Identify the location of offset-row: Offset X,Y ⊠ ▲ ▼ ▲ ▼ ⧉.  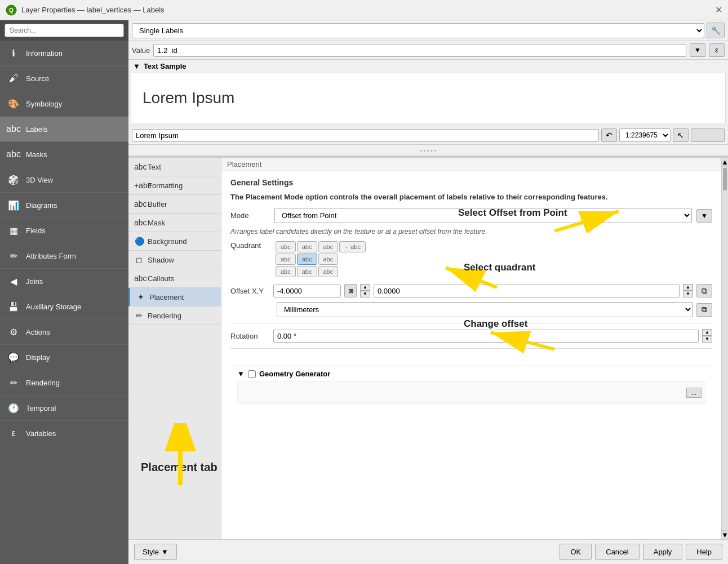
(471, 291).